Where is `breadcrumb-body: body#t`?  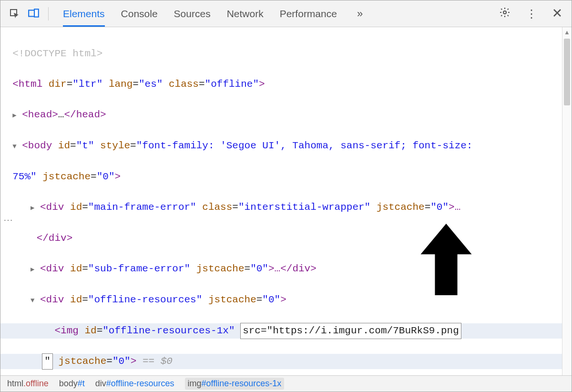
breadcrumb-body: body#t is located at coordinates (72, 383).